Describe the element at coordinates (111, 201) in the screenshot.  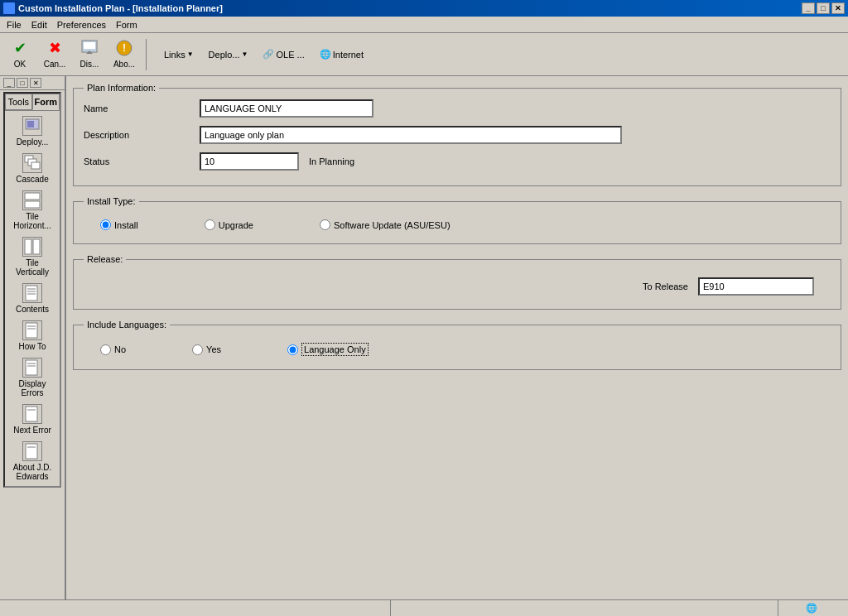
I see `install-type-legend: Install Type:` at that location.